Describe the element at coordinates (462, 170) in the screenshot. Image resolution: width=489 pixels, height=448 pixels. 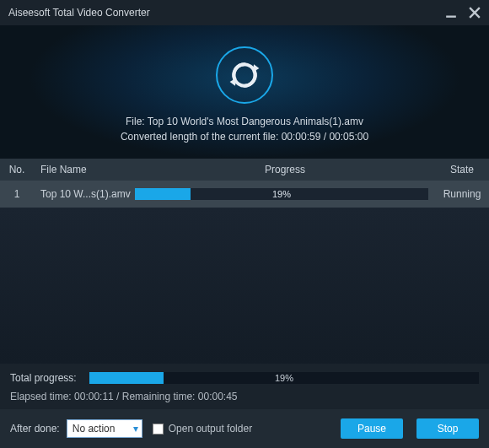
I see `header-state: State` at that location.